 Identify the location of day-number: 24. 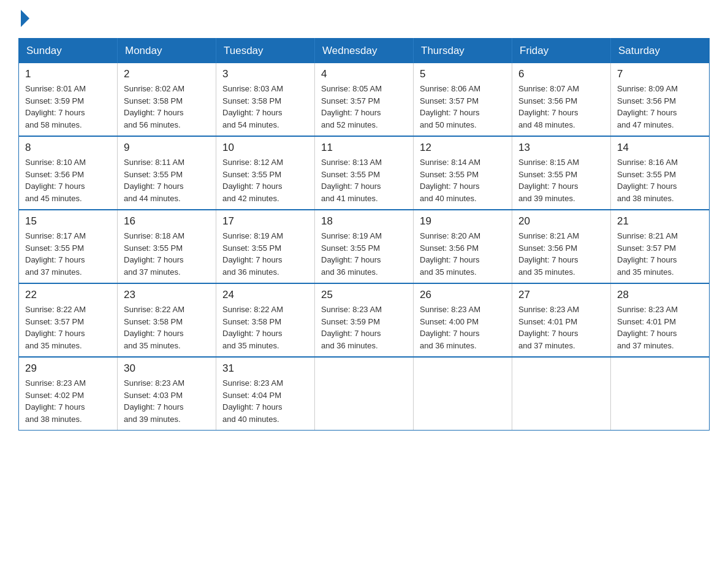
(265, 295).